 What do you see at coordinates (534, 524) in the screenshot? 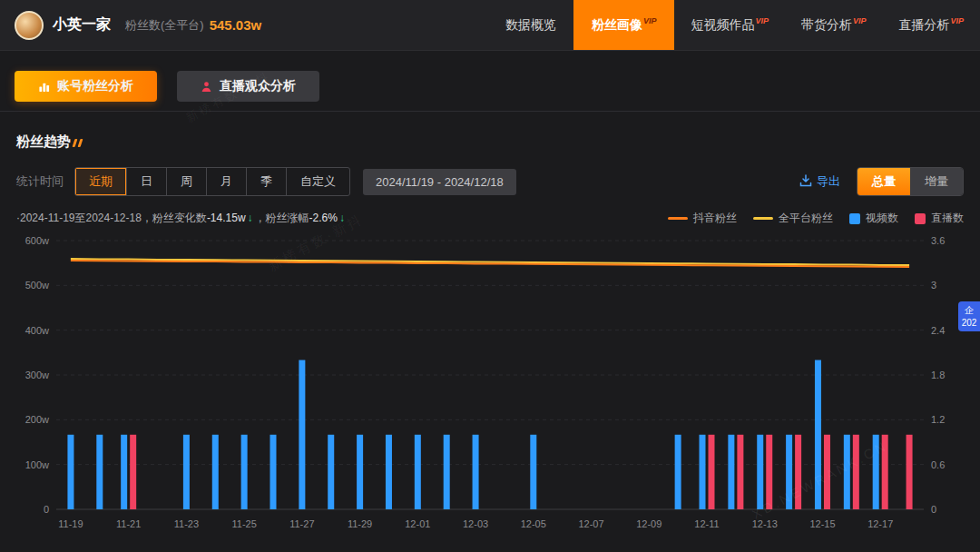
I see `svg-text: 12-05` at bounding box center [534, 524].